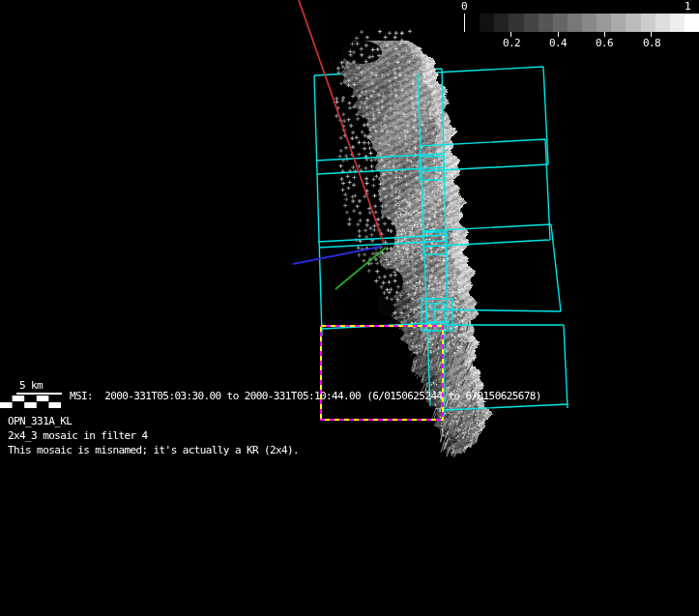  Describe the element at coordinates (582, 23) in the screenshot. I see `colorbar-gradient` at that location.